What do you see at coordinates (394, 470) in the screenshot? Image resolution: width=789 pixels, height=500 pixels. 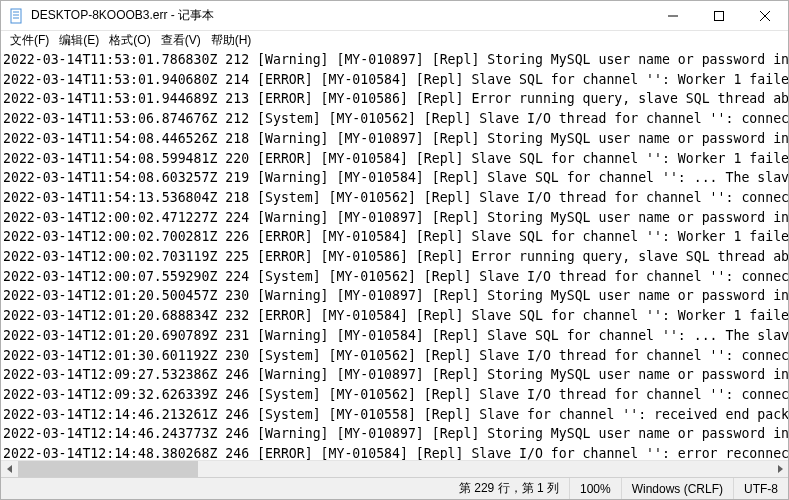 I see `scroll-track` at bounding box center [394, 470].